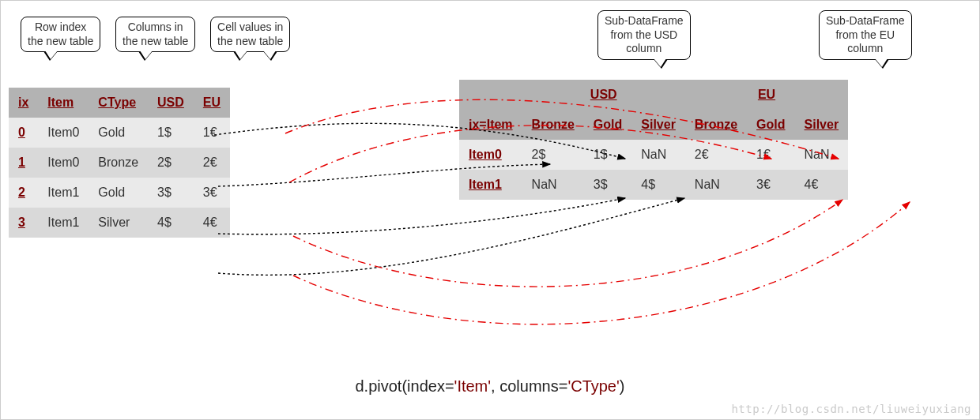 This screenshot has height=420, width=980. What do you see at coordinates (119, 103) in the screenshot?
I see `source-header-ctype: CType` at bounding box center [119, 103].